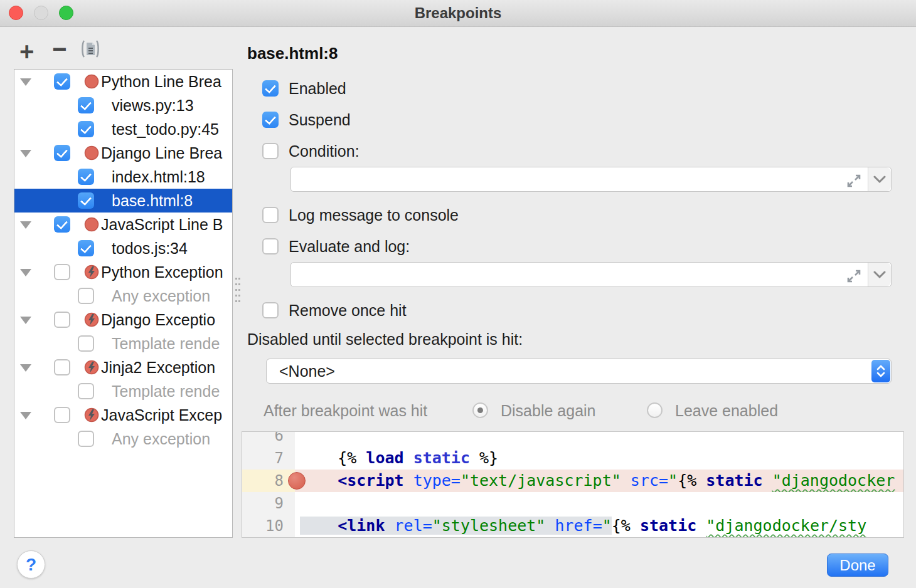  I want to click on tree-row-todos-js-34: todos.js:34, so click(123, 248).